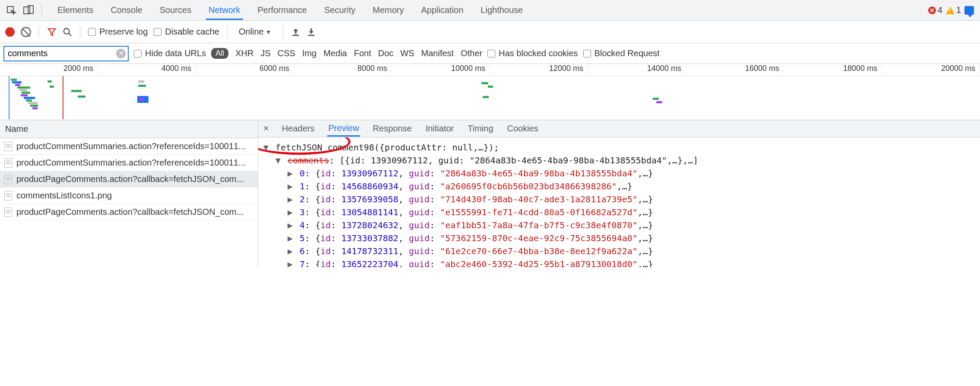 The height and width of the screenshot is (386, 980). Describe the element at coordinates (386, 54) in the screenshot. I see `type-filter-doc: Doc` at that location.